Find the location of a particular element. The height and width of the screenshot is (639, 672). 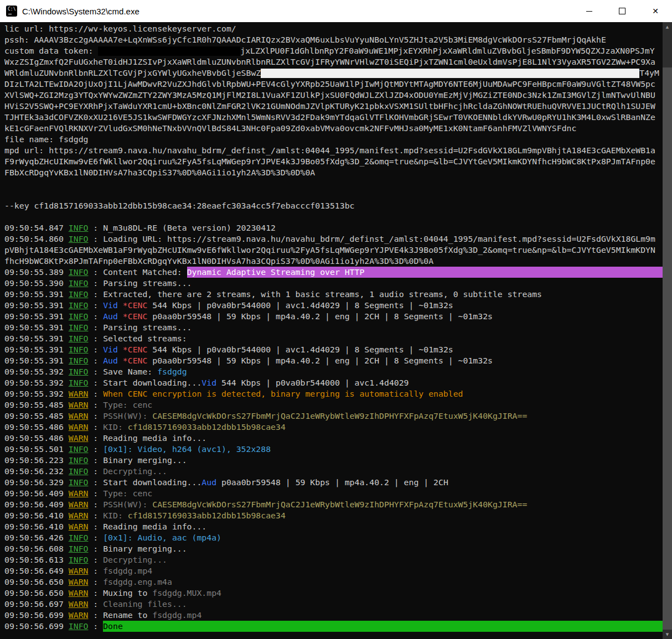

terminal-text: 09:50:56.613 is located at coordinates (37, 560).